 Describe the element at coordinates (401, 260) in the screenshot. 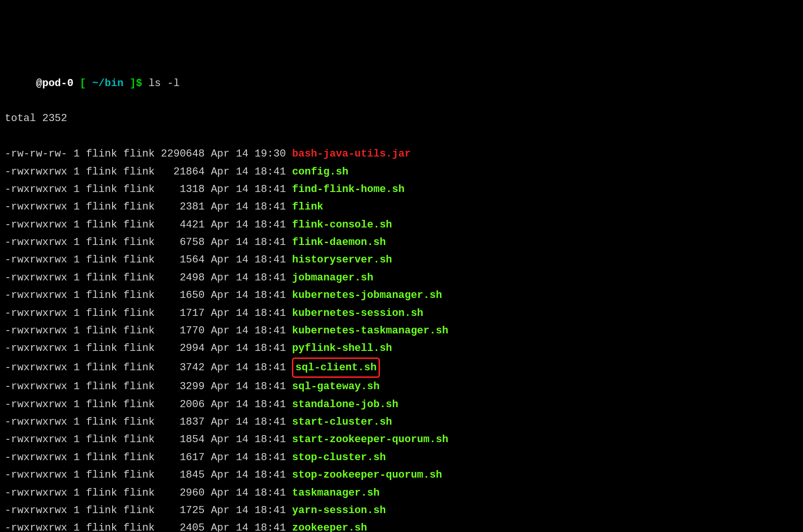

I see `ls-row: -rwxrwxrwx 1 flink flink 1564 Apr 14 18:…` at that location.